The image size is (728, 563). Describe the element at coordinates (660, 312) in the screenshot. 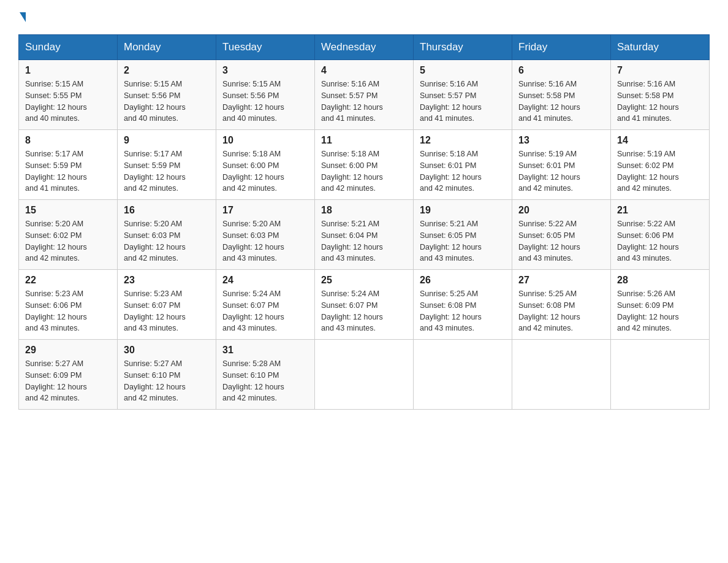

I see `day-info: Sunrise: 5:26 AMSunset: 6:09 PMDaylight:…` at that location.